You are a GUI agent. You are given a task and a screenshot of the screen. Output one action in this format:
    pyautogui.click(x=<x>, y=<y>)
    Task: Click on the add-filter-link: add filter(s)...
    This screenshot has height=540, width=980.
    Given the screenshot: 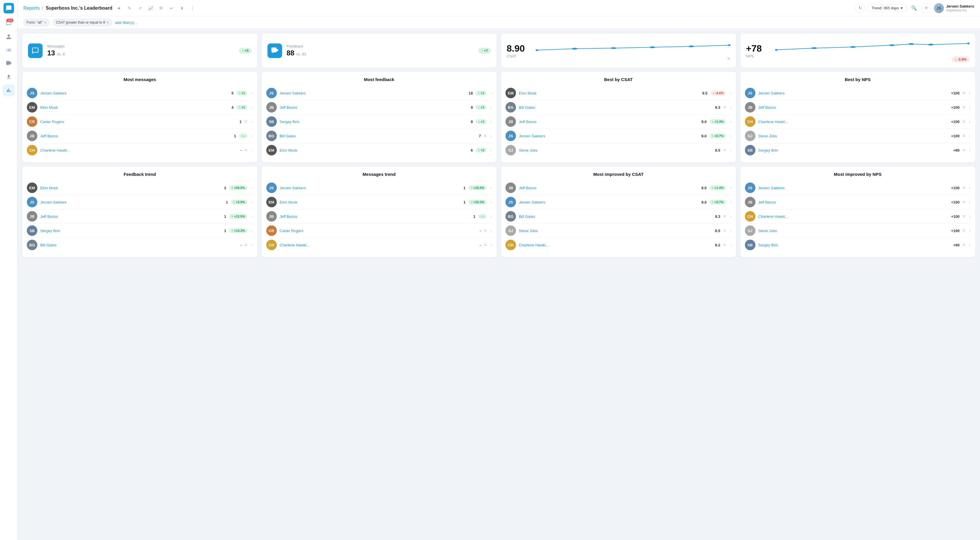 What is the action you would take?
    pyautogui.click(x=126, y=23)
    